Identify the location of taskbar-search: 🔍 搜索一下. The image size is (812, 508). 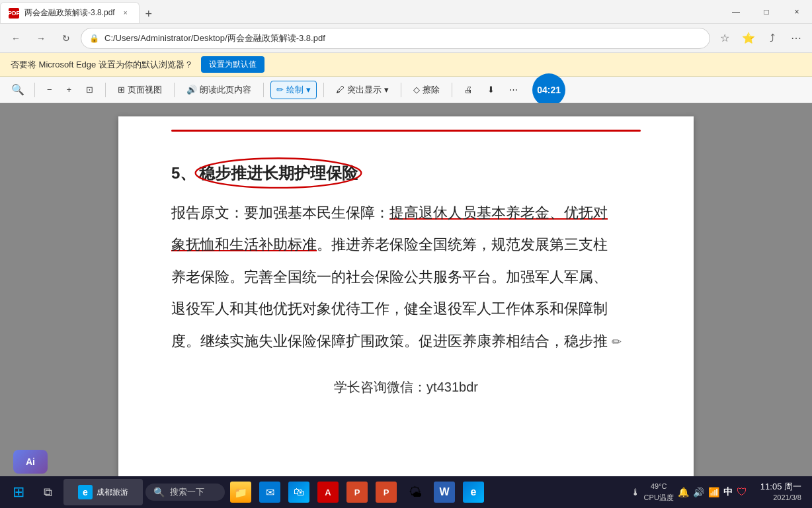
(185, 492).